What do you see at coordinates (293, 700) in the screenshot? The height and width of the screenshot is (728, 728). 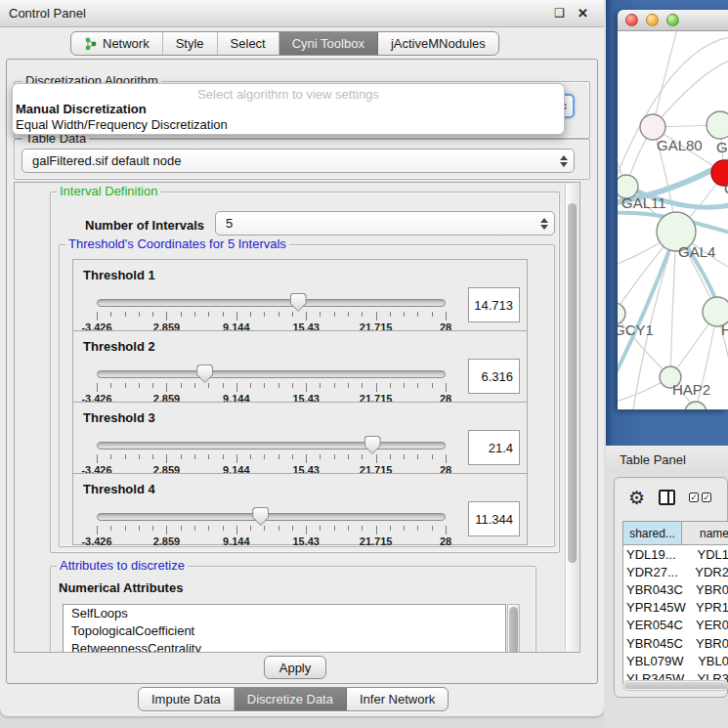 I see `bottom-tab-bar: Impute Data Discretize Data Infer Networ…` at bounding box center [293, 700].